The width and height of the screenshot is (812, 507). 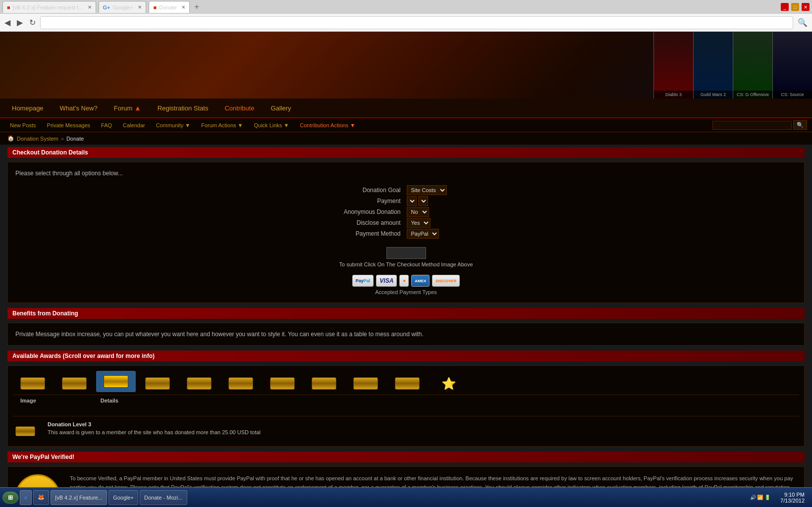 I want to click on subnav-calendar: Calendar, so click(x=134, y=125).